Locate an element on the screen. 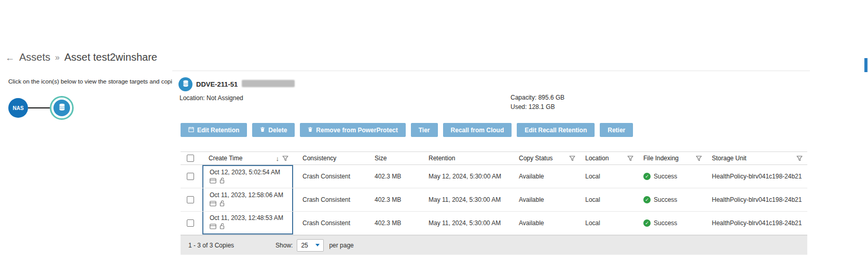 This screenshot has width=868, height=276. size-value: 402.3 MB is located at coordinates (397, 176).